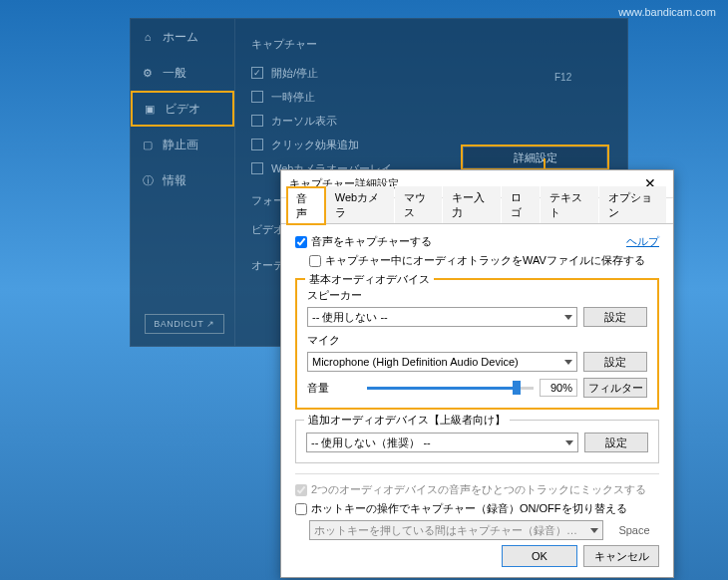  I want to click on watermark: www.bandicam.com, so click(667, 12).